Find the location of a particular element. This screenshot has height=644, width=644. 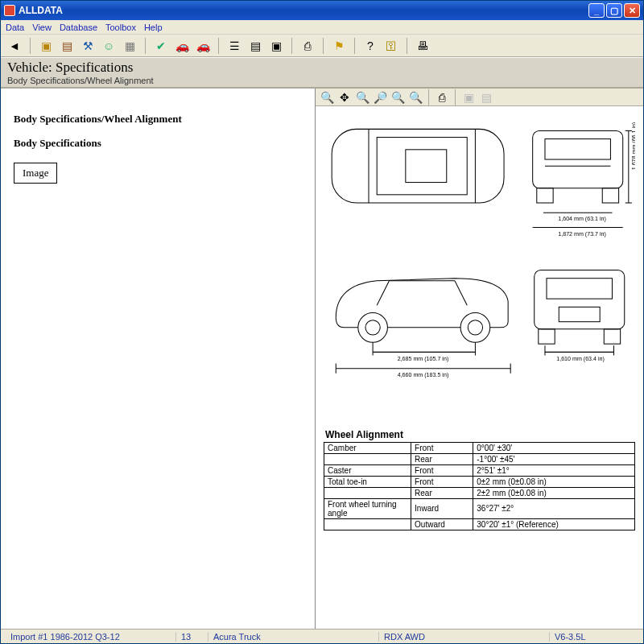

zoom-out-button: 🔎 is located at coordinates (380, 97).